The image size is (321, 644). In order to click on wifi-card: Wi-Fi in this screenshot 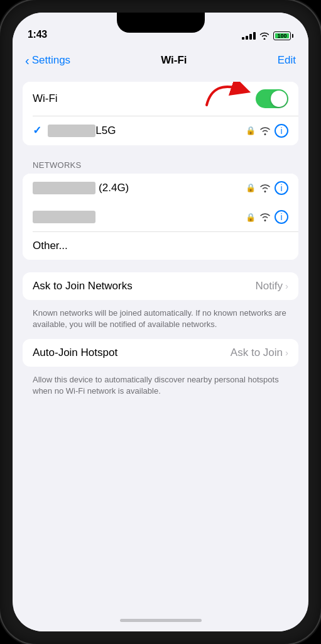, I will do `click(161, 113)`.